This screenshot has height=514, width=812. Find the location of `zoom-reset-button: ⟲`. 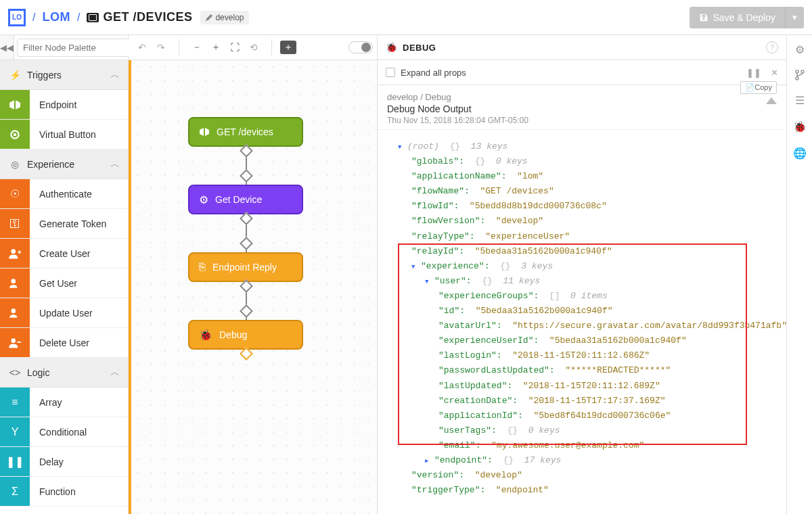

zoom-reset-button: ⟲ is located at coordinates (254, 47).